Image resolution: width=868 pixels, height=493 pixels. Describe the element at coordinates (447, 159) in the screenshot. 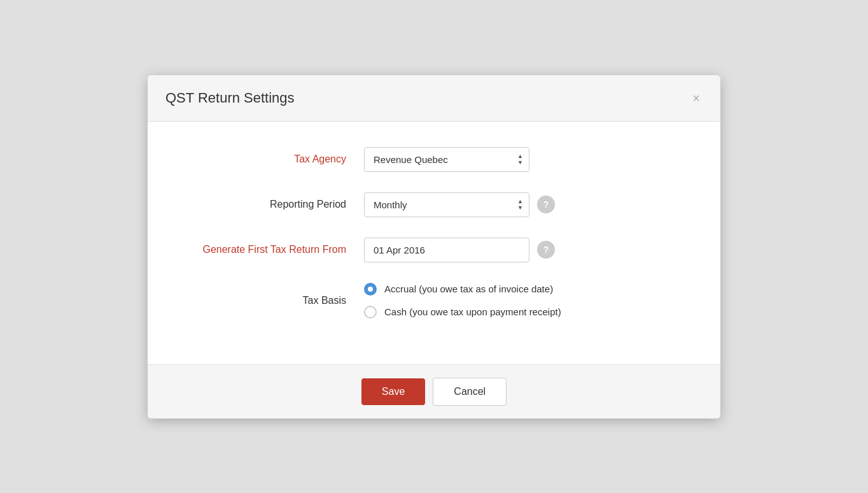

I see `tax-agency-select: Revenue Quebec` at that location.